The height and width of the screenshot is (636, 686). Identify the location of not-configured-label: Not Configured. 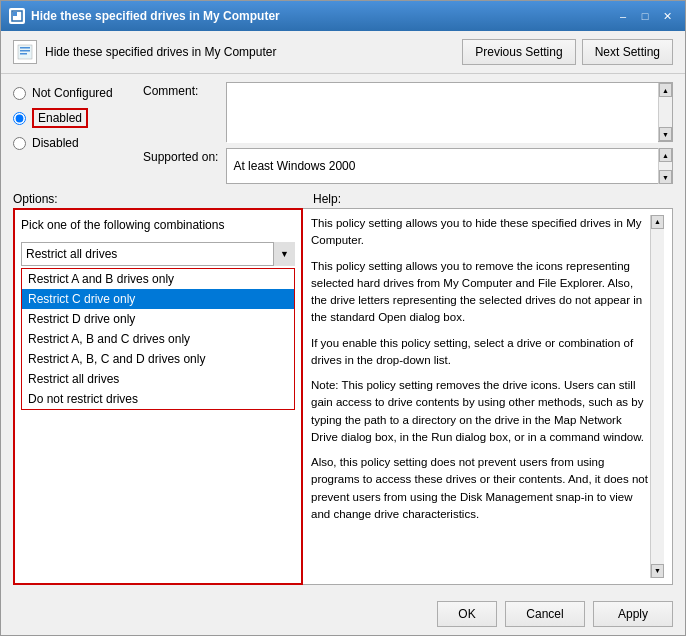
(72, 93).